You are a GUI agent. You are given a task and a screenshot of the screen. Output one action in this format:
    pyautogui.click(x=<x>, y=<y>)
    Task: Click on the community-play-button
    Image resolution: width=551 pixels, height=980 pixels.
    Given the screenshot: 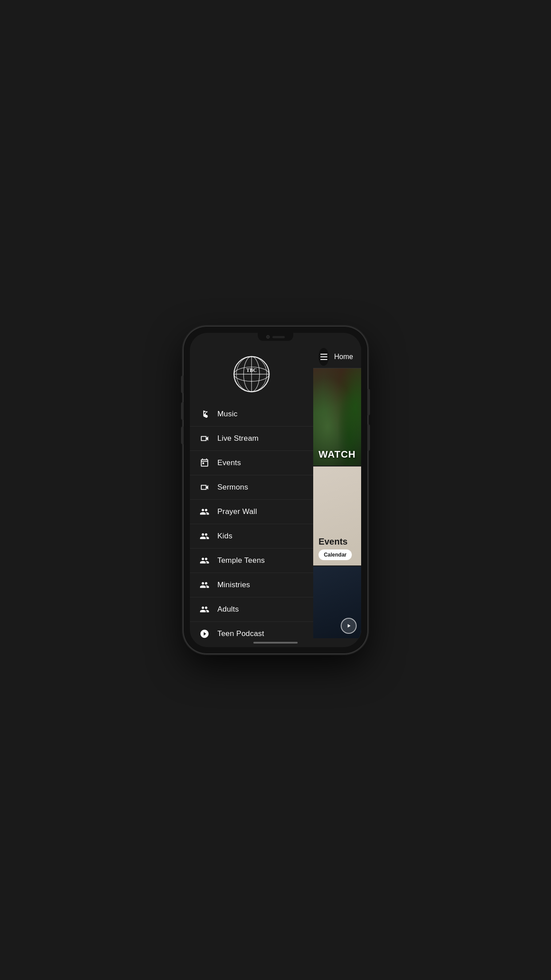 What is the action you would take?
    pyautogui.click(x=349, y=626)
    